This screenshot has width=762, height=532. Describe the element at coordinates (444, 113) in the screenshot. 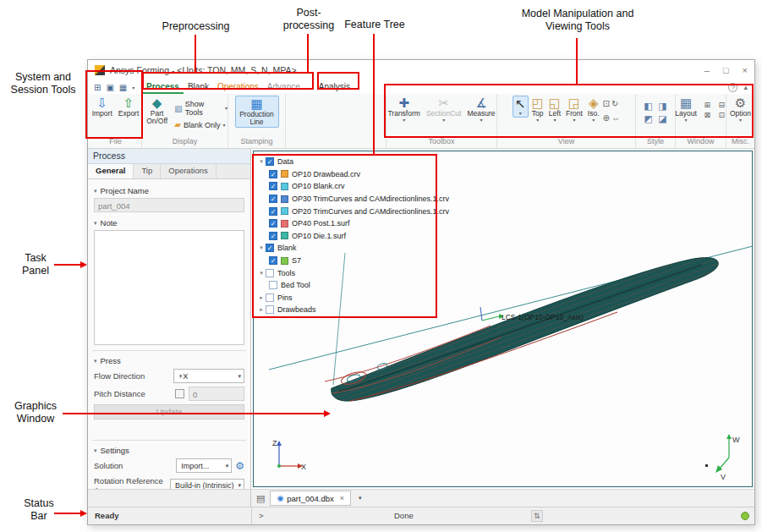

I see `section-cut-label: SectionCut` at that location.